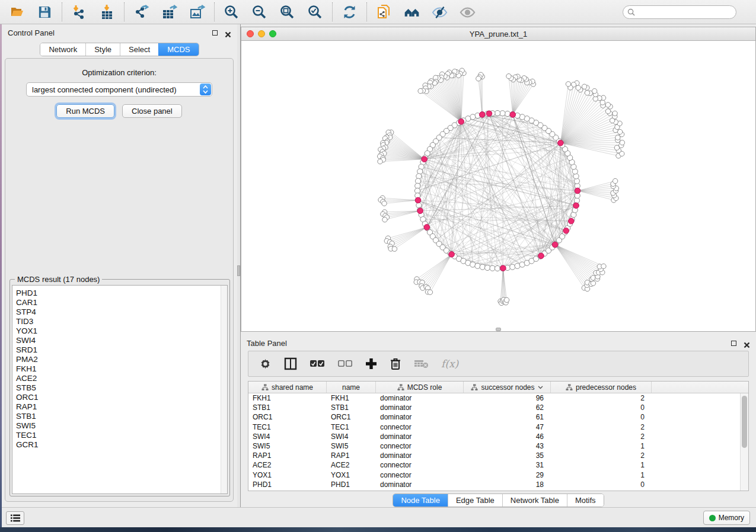 Image resolution: width=756 pixels, height=532 pixels. What do you see at coordinates (120, 341) in the screenshot?
I see `mcds-result-item: SWI4` at bounding box center [120, 341].